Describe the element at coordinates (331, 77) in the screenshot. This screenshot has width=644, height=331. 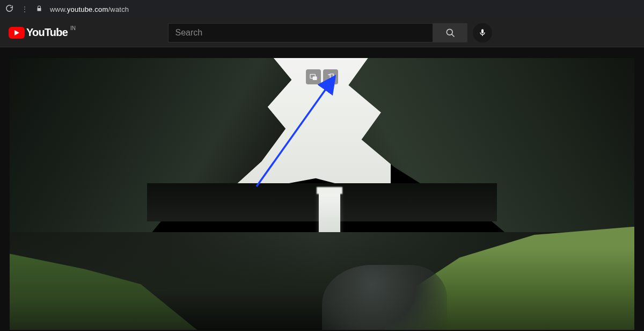
I see `fit-icon` at that location.